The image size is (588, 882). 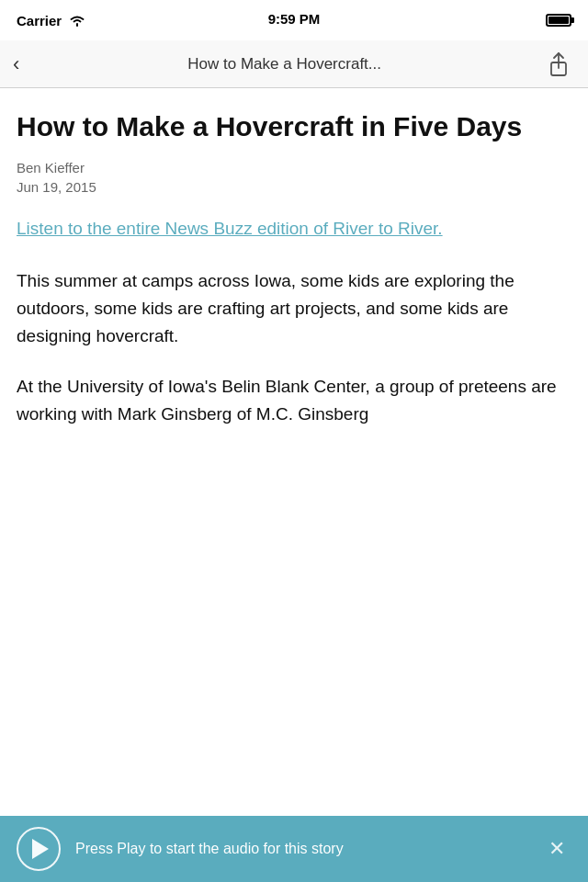 What do you see at coordinates (294, 187) in the screenshot?
I see `article-date: Jun 19, 2015` at bounding box center [294, 187].